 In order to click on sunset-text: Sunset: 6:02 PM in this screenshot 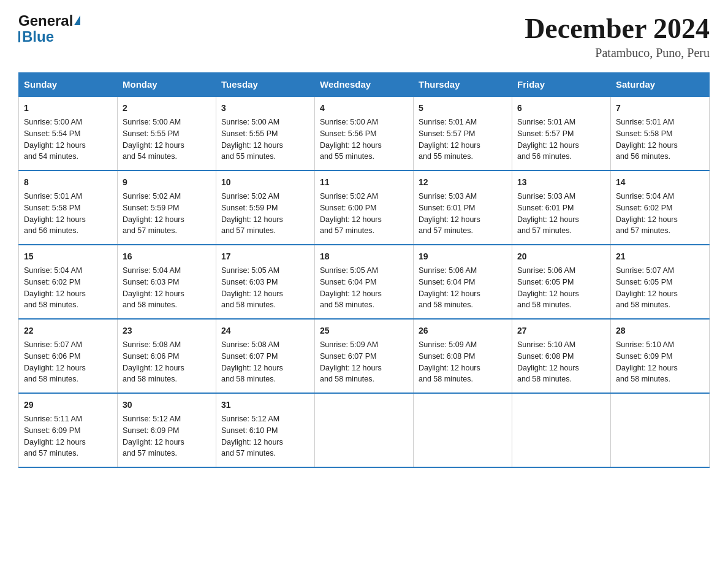, I will do `click(644, 208)`.